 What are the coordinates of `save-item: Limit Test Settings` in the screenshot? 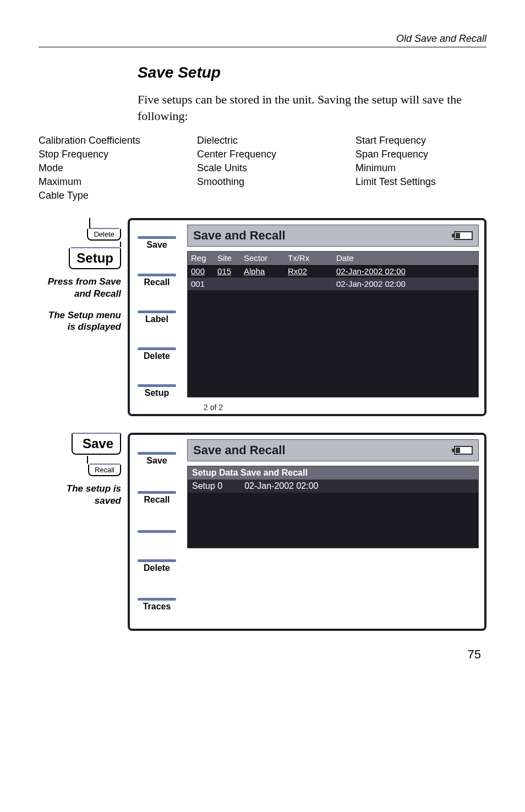 It's located at (421, 182).